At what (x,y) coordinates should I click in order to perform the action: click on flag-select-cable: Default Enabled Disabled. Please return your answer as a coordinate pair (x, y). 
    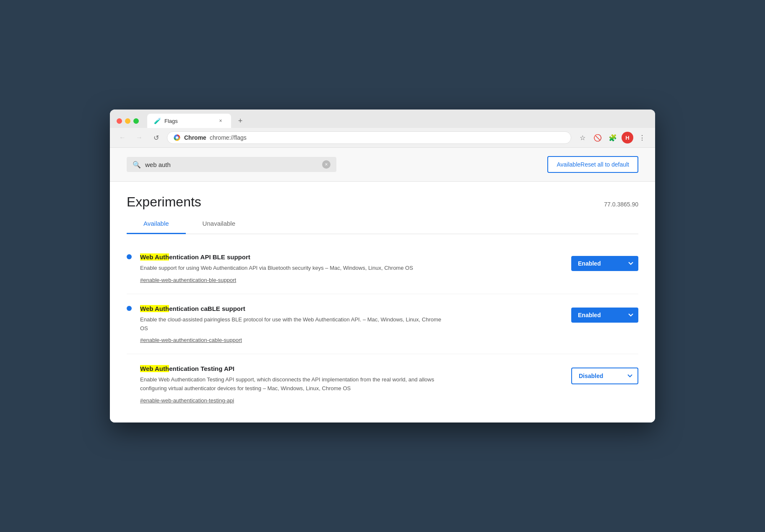
    Looking at the image, I should click on (605, 315).